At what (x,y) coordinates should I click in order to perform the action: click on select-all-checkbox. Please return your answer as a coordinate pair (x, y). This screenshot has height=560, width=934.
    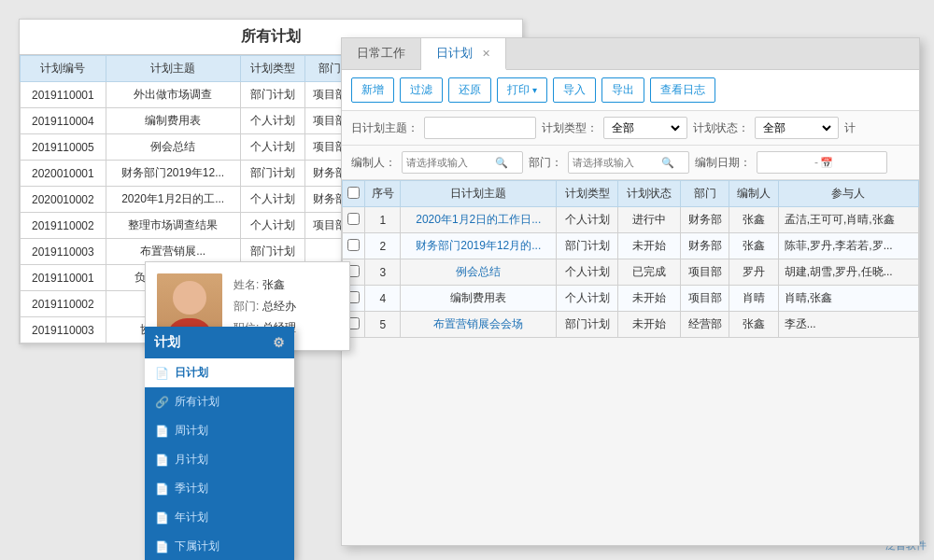
    Looking at the image, I should click on (353, 192).